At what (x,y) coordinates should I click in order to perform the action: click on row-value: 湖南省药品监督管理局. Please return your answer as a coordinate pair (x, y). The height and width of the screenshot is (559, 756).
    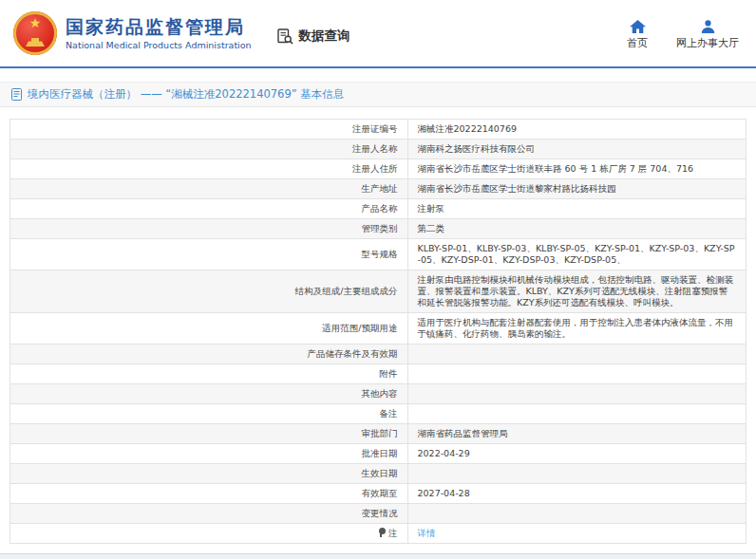
    Looking at the image, I should click on (577, 435).